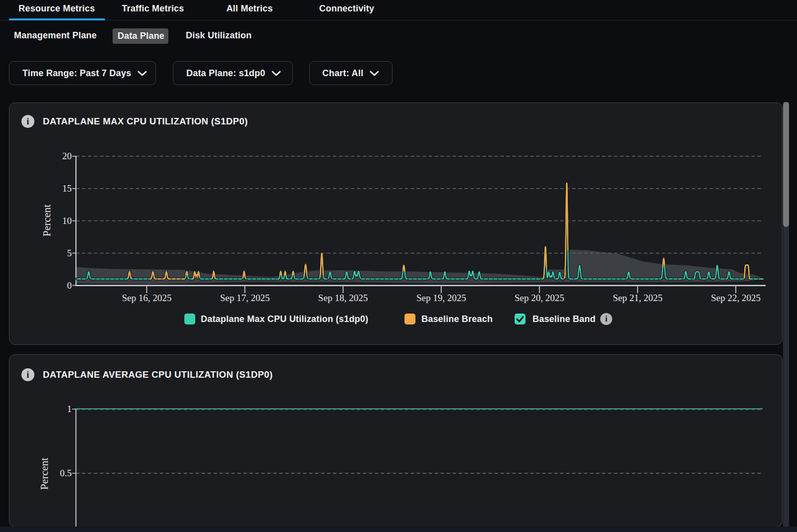 The height and width of the screenshot is (532, 797). Describe the element at coordinates (67, 188) in the screenshot. I see `svg-text: 15` at that location.